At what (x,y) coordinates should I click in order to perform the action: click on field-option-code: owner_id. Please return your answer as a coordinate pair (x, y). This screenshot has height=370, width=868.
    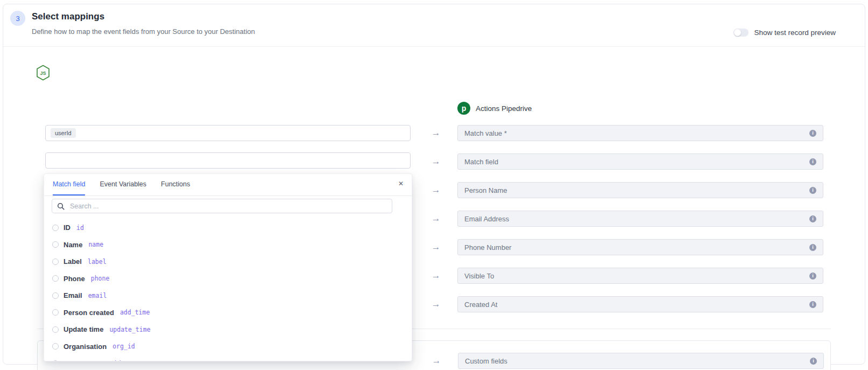
    Looking at the image, I should click on (105, 361).